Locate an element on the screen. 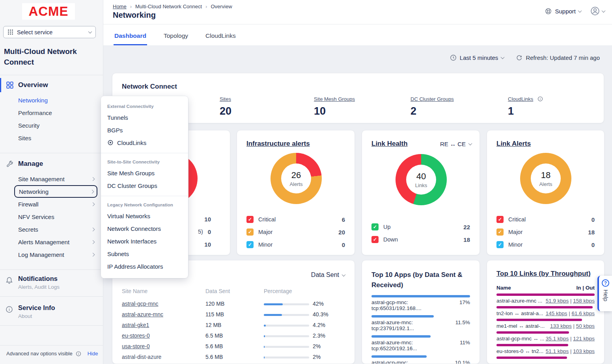 This screenshot has width=612, height=364. site-link: usa-store-0 is located at coordinates (136, 346).